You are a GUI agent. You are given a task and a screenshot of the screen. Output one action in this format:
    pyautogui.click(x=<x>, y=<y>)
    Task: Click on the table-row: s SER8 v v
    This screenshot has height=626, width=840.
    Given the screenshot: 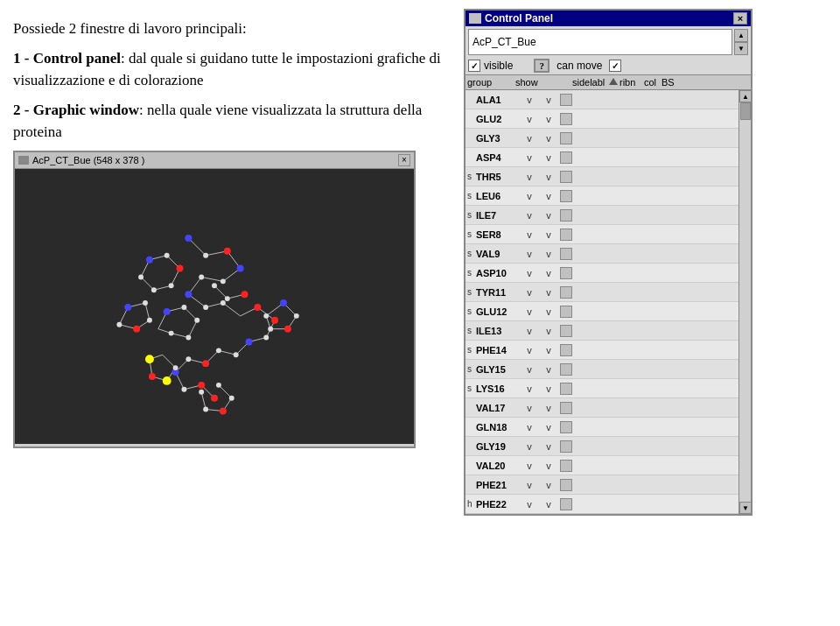 What is the action you would take?
    pyautogui.click(x=602, y=235)
    